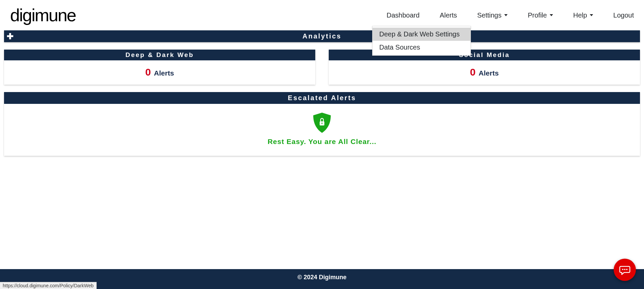 The height and width of the screenshot is (289, 644). I want to click on nav-settings-label: Settings, so click(489, 16).